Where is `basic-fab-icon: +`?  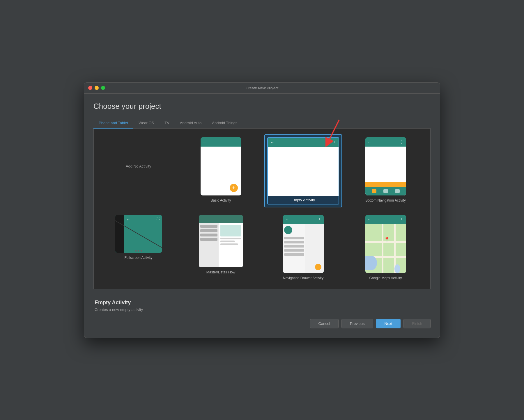
basic-fab-icon: + is located at coordinates (234, 188).